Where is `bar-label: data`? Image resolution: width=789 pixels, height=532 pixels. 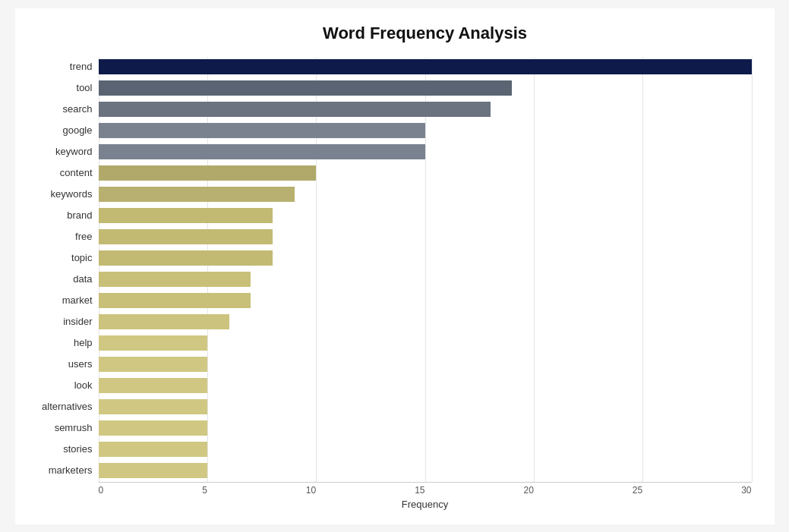 bar-label: data is located at coordinates (55, 279).